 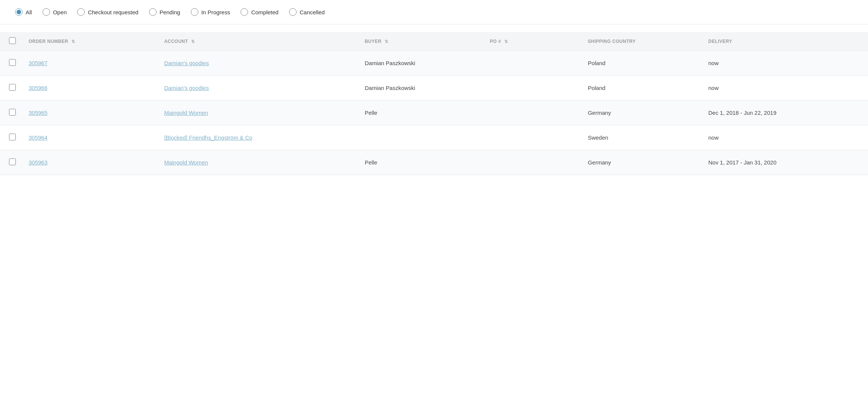 What do you see at coordinates (258, 113) in the screenshot?
I see `cell-account-2: Maingold Women` at bounding box center [258, 113].